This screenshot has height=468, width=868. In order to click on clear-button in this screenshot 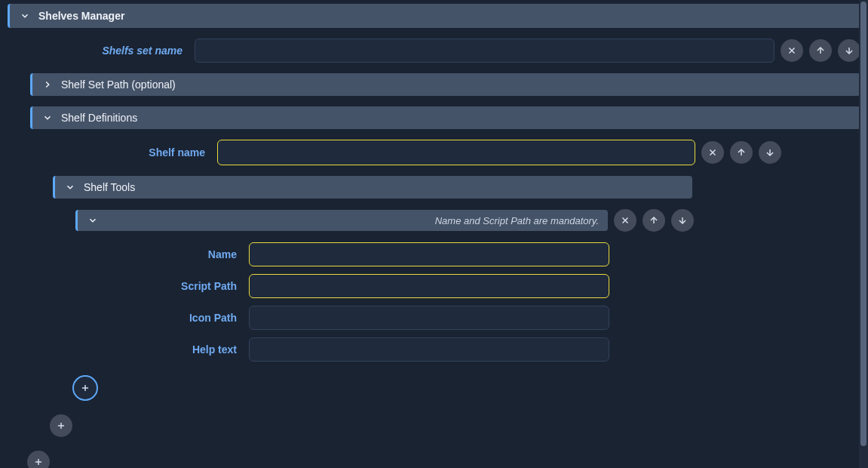, I will do `click(792, 51)`.